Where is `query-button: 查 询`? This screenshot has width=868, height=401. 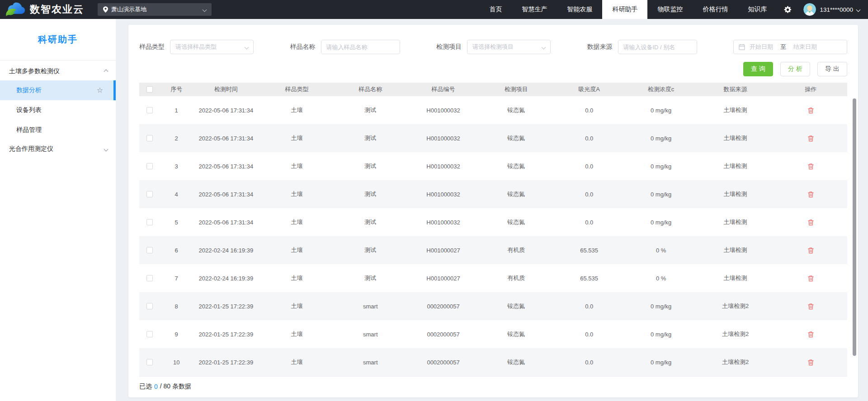
query-button: 查 询 is located at coordinates (758, 69).